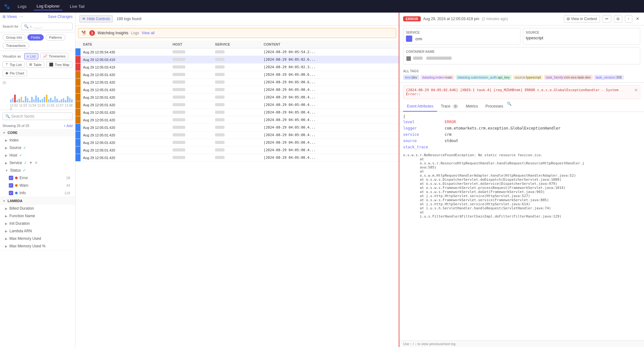  Describe the element at coordinates (38, 231) in the screenshot. I see `facet-lambda-arn: ▶ Lambda ARN` at that location.